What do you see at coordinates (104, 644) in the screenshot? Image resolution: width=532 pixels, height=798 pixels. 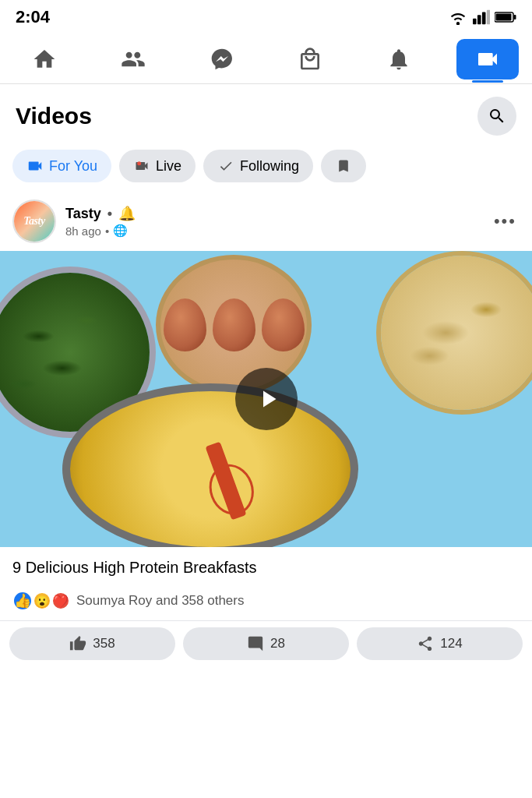 I see `like-count: 358` at bounding box center [104, 644].